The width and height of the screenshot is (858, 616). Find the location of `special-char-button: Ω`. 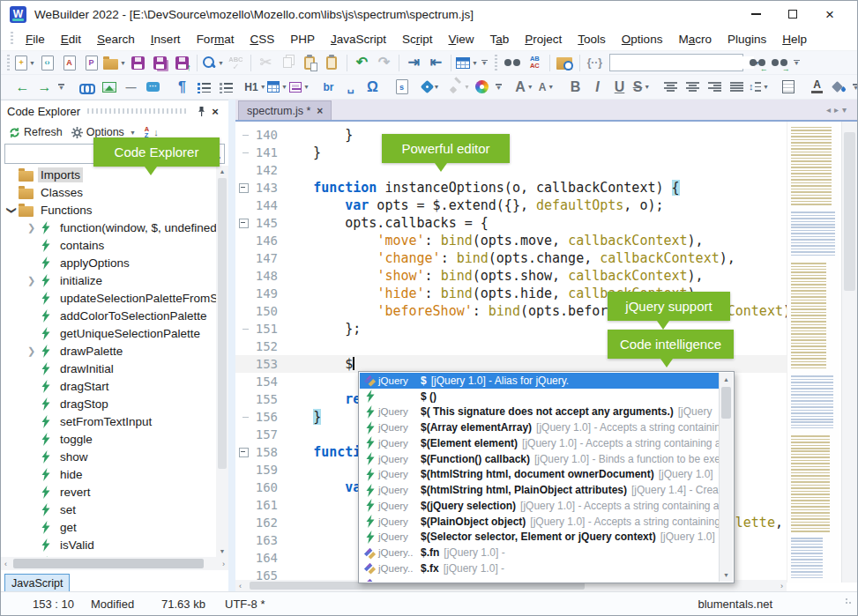

special-char-button: Ω is located at coordinates (372, 87).